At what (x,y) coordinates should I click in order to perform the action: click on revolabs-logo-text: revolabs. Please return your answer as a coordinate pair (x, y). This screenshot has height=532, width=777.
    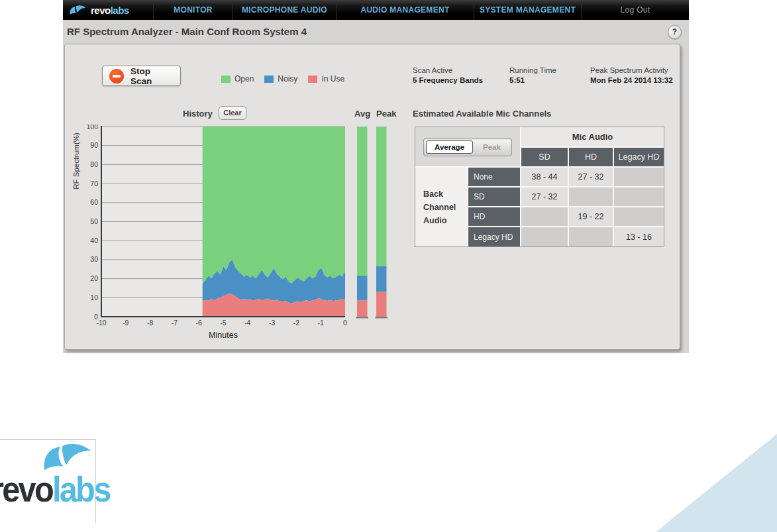
    Looking at the image, I should click on (110, 11).